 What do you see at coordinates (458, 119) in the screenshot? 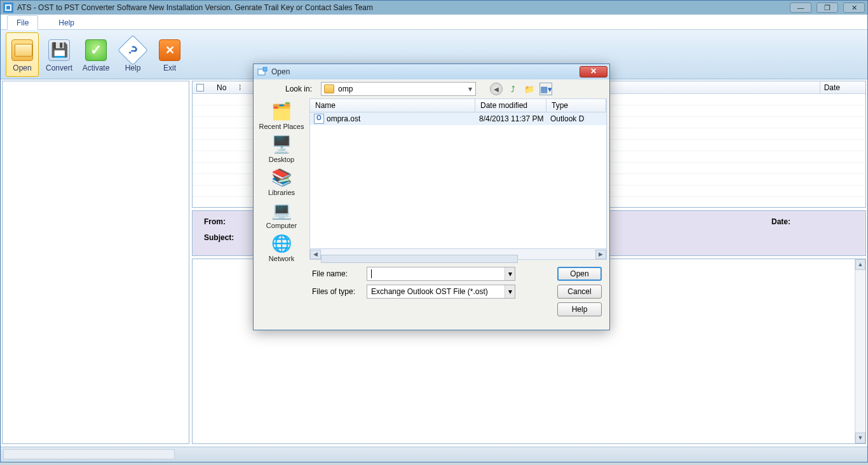
I see `file-row: ompra.ost 8/4/2013 11:37 PM Outlook D` at bounding box center [458, 119].